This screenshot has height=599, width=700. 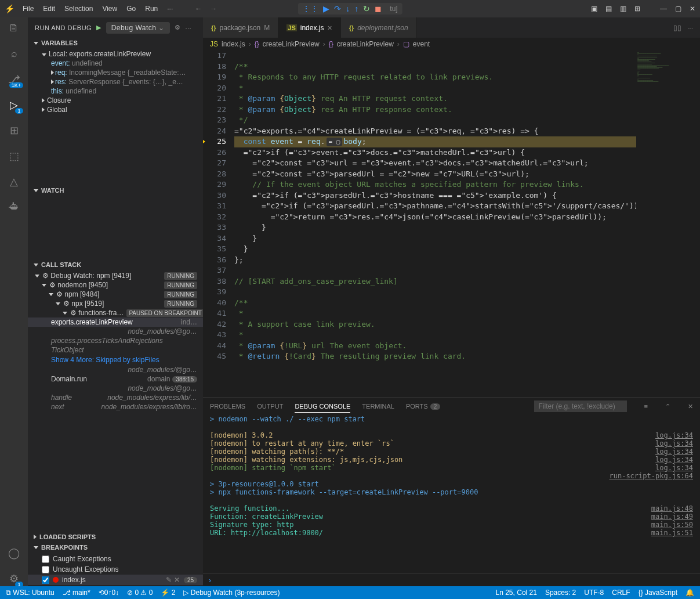 What do you see at coordinates (188, 28) in the screenshot?
I see `more-icon: ···` at bounding box center [188, 28].